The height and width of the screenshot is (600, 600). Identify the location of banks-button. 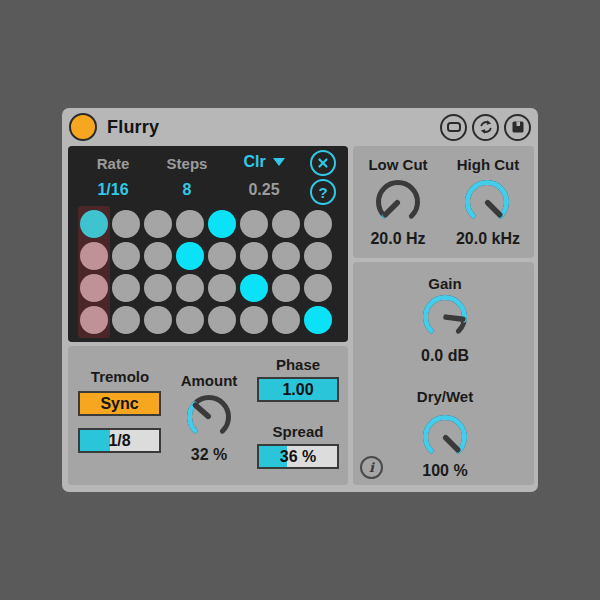
(454, 128).